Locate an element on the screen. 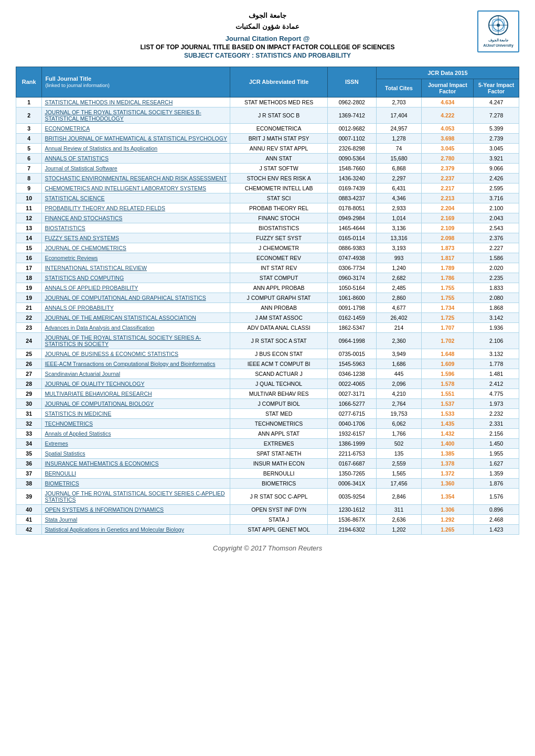  cell-title: BIOMETRICS is located at coordinates (136, 483).